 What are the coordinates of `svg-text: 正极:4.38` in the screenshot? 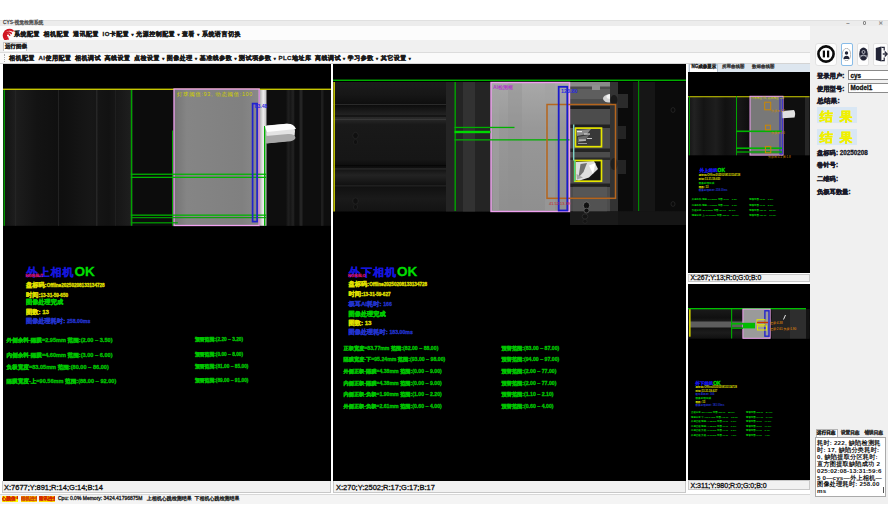 It's located at (776, 323).